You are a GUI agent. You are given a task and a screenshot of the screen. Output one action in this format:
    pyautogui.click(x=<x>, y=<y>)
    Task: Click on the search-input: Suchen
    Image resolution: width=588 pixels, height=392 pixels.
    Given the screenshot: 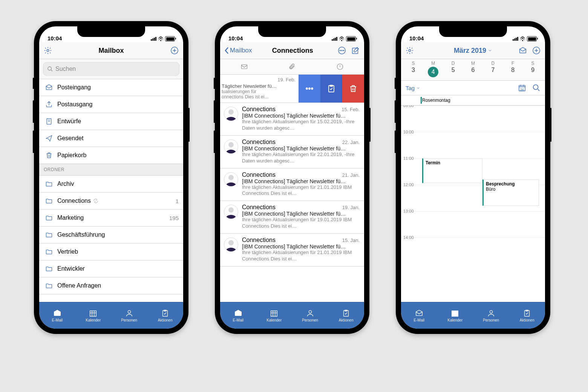 What is the action you would take?
    pyautogui.click(x=111, y=69)
    